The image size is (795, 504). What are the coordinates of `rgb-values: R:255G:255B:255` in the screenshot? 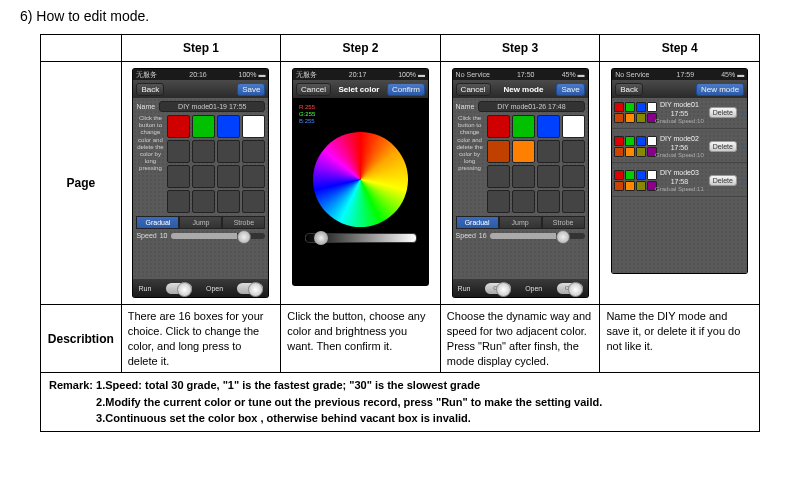 It's located at (307, 115).